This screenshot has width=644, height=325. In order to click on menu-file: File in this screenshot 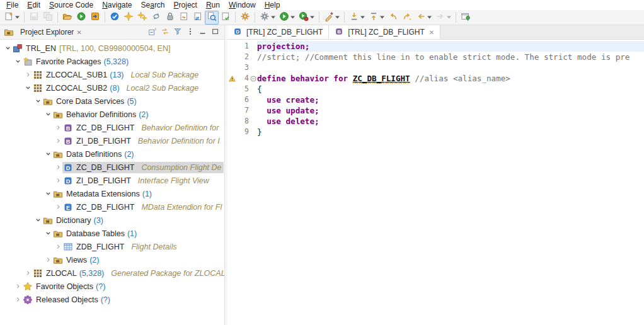, I will do `click(13, 5)`.